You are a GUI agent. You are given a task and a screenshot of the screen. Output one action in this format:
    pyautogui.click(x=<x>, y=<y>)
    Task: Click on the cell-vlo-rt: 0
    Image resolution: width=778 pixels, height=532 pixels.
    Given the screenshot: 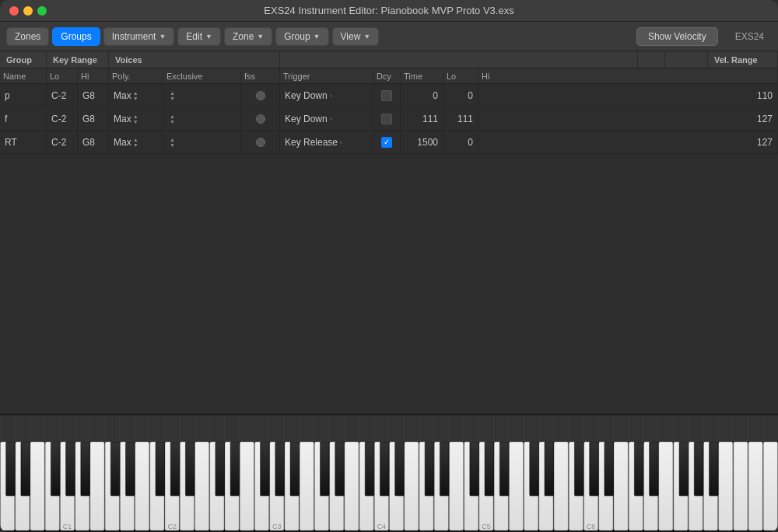 What is the action you would take?
    pyautogui.click(x=461, y=142)
    